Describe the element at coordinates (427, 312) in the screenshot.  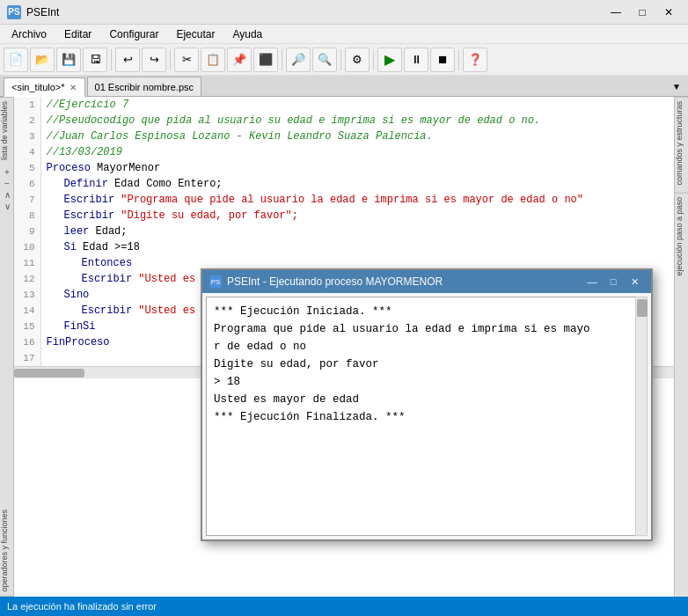
I see `dialog-output-line: *** Ejecución Iniciada. ***` at that location.